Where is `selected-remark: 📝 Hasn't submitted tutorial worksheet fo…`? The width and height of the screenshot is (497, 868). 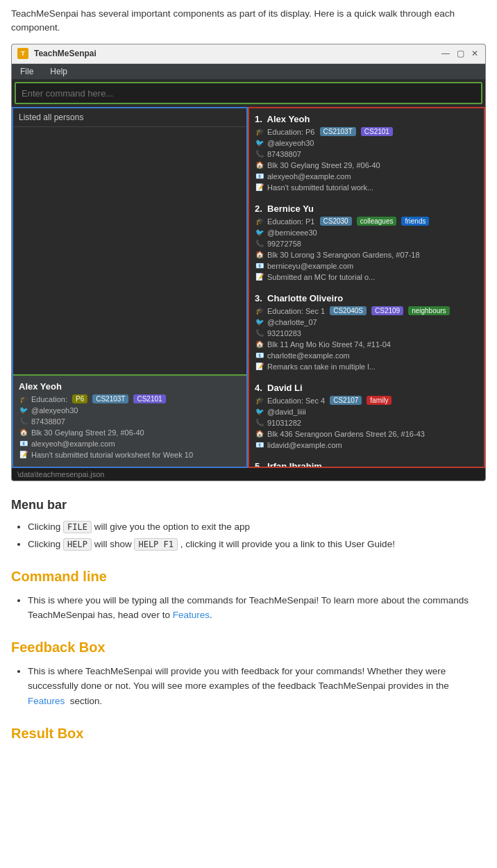 selected-remark: 📝 Hasn't submitted tutorial worksheet fo… is located at coordinates (130, 455).